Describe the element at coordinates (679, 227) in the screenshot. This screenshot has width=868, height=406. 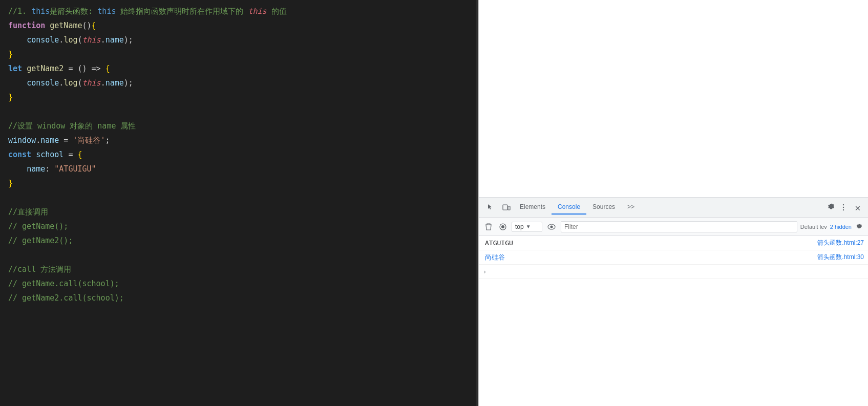
I see `filter-input` at that location.